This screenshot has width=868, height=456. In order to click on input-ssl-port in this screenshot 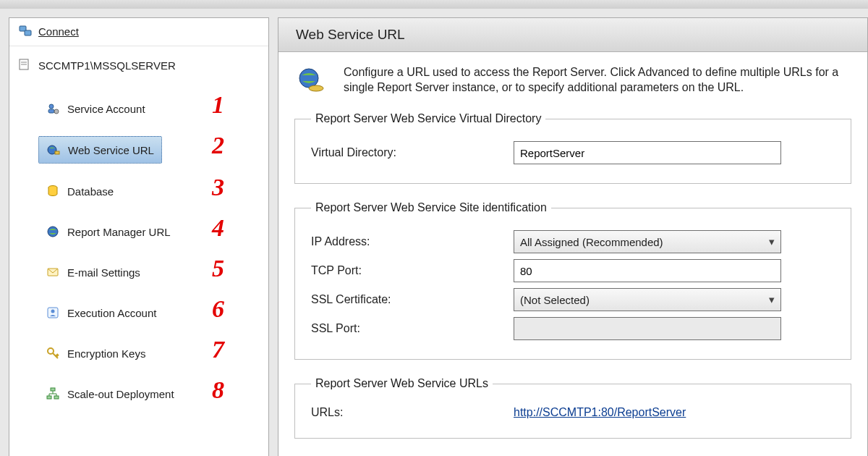, I will do `click(647, 329)`.